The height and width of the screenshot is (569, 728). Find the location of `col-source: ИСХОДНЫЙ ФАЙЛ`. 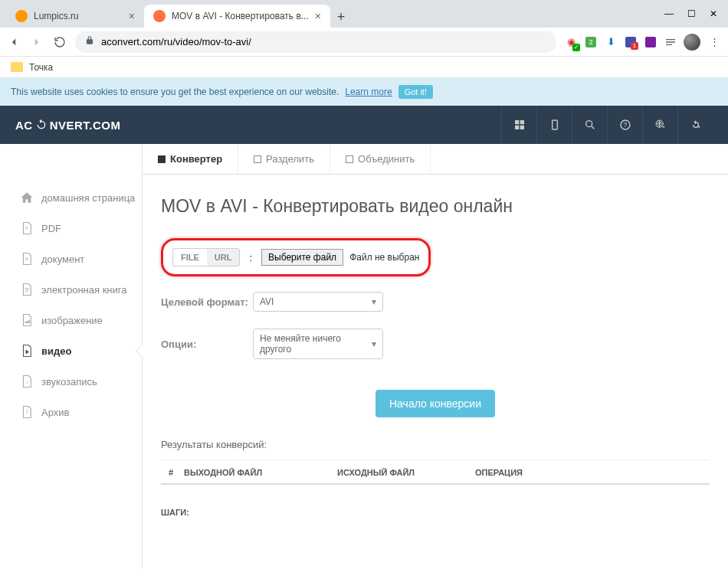

col-source: ИСХОДНЫЙ ФАЙЛ is located at coordinates (406, 473).